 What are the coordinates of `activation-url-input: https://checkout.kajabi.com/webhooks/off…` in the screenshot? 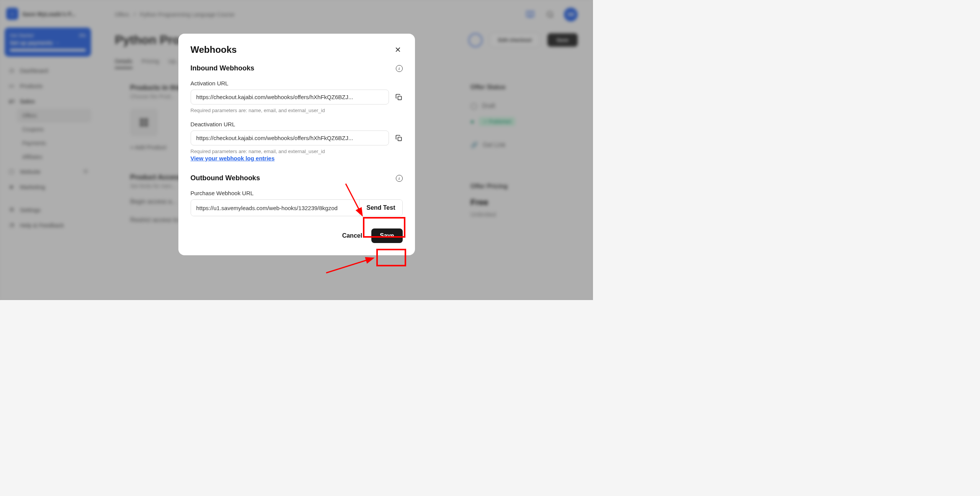 It's located at (290, 97).